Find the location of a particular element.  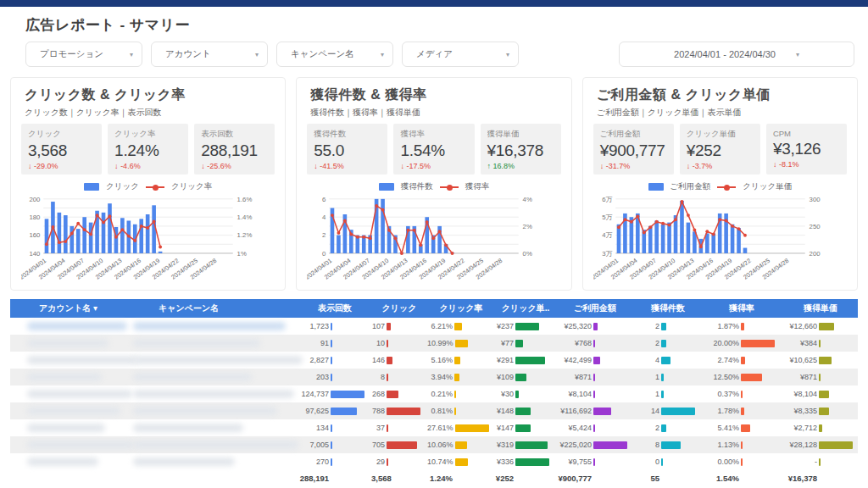

kpi-cvr: 獲得率 1.54% ↓ -17.5% is located at coordinates (434, 149).